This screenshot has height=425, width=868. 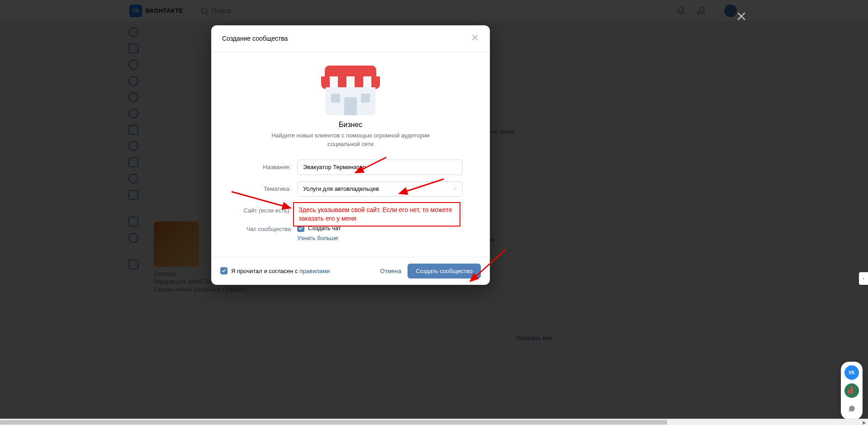 I want to click on hero-title: Бизнес, so click(x=351, y=125).